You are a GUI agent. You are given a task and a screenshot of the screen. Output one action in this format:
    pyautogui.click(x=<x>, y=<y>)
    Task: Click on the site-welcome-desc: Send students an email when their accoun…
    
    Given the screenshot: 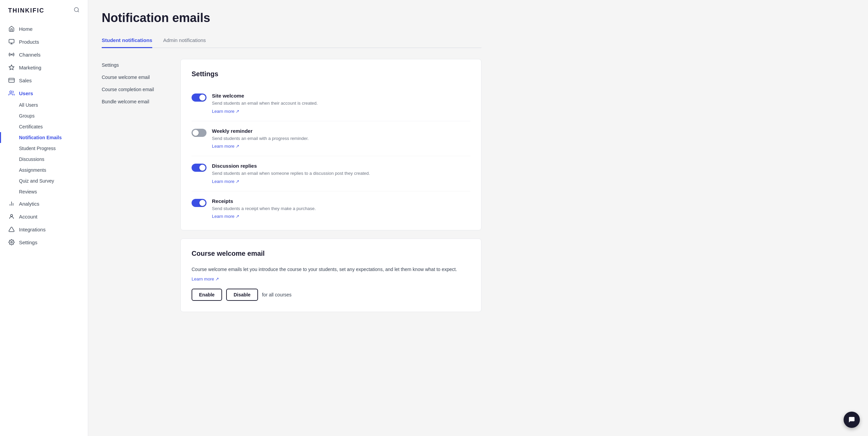 What is the action you would take?
    pyautogui.click(x=341, y=103)
    